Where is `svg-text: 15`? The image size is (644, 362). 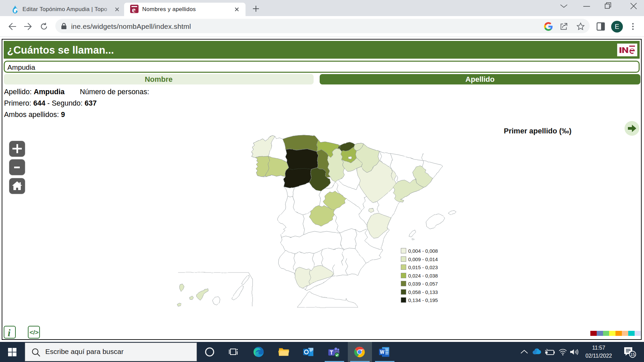 svg-text: 15 is located at coordinates (633, 355).